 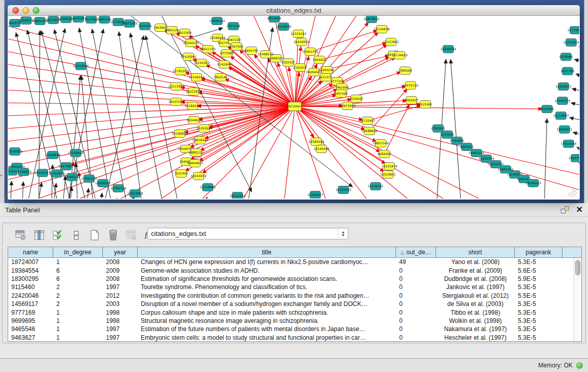 What do you see at coordinates (295, 287) in the screenshot?
I see `table-row: 911546021997Tourette syndrome. Phenomeno…` at bounding box center [295, 287].